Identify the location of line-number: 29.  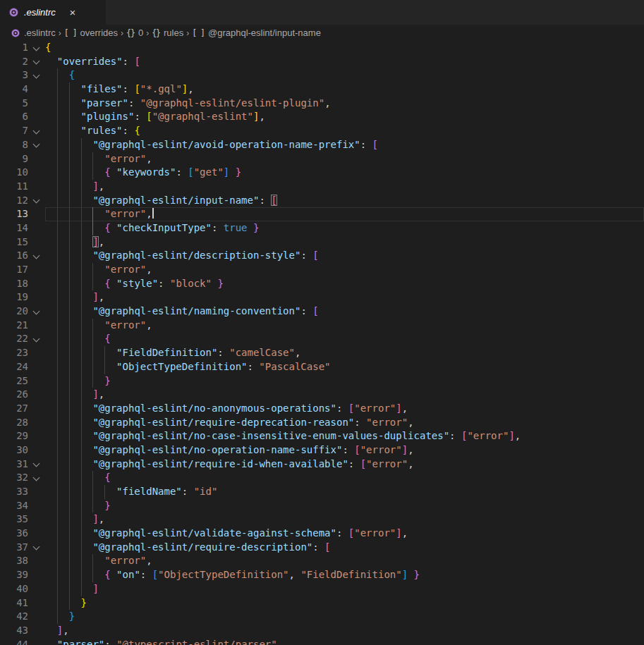
(14, 436).